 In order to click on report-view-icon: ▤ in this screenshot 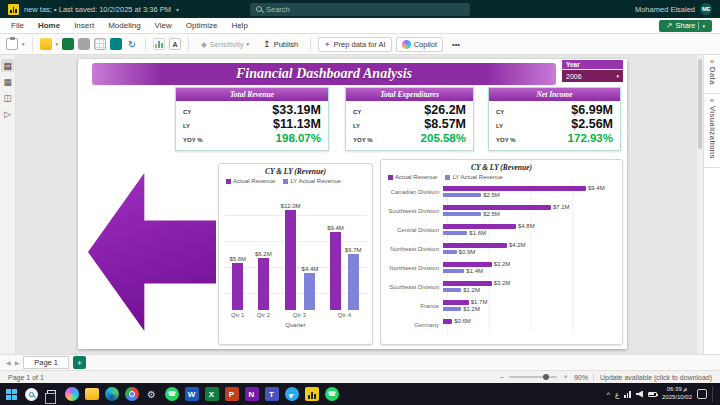, I will do `click(8, 66)`.